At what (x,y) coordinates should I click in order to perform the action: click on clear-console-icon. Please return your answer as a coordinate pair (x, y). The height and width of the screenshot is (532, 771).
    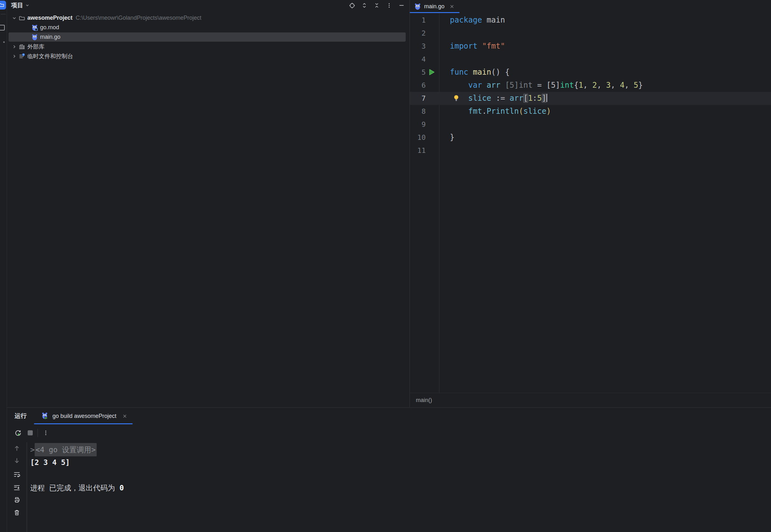
    Looking at the image, I should click on (17, 513).